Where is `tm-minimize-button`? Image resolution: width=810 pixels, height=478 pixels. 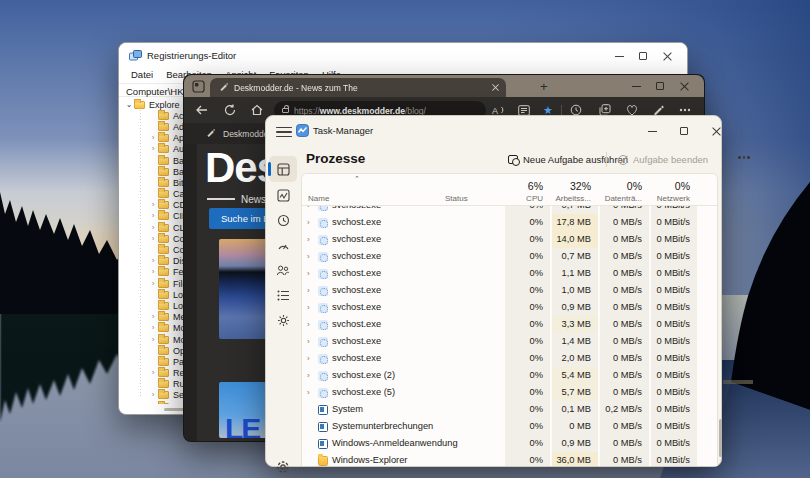
tm-minimize-button is located at coordinates (652, 131).